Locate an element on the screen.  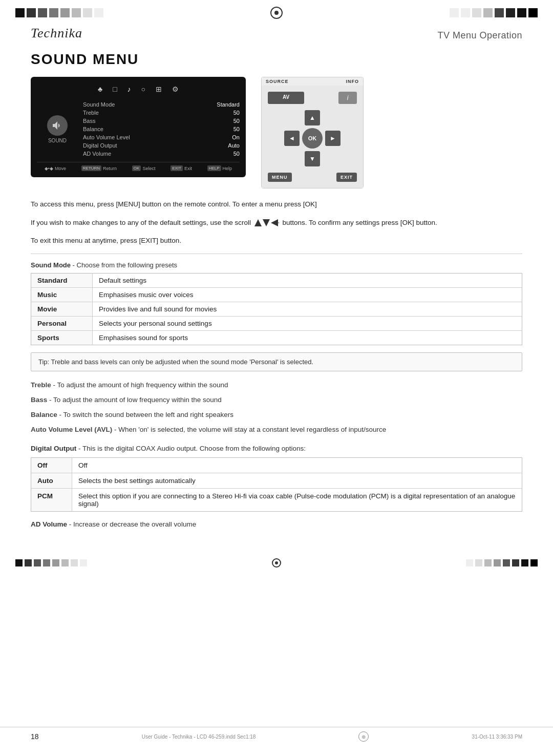
mode-desc-personal: Selects your personal sound settings is located at coordinates (307, 323).